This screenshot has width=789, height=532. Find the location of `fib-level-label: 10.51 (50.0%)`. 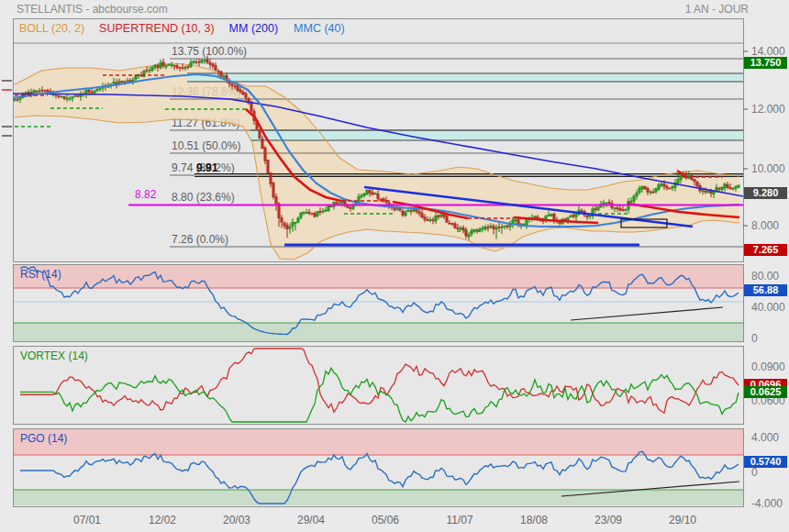

fib-level-label: 10.51 (50.0%) is located at coordinates (206, 146).